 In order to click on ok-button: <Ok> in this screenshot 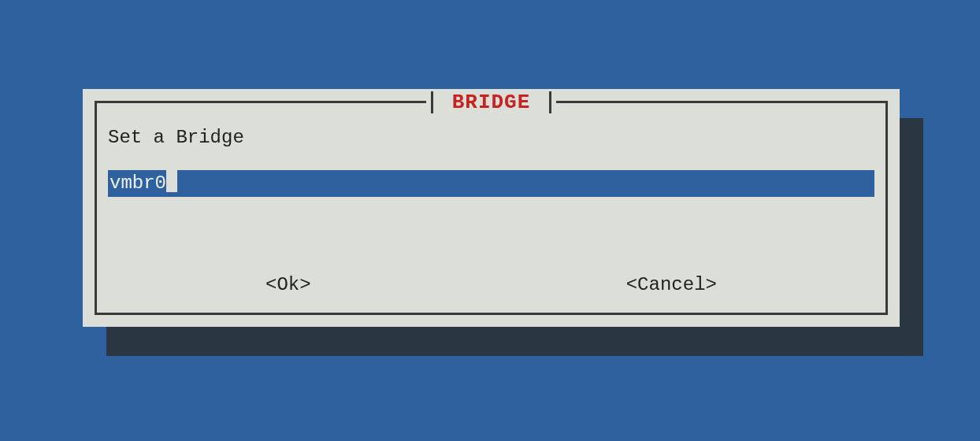, I will do `click(288, 285)`.